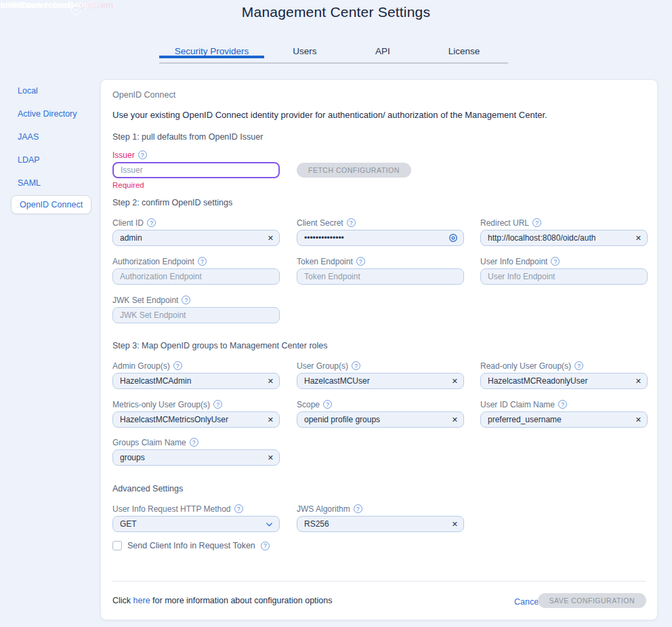 The image size is (672, 627). I want to click on readonly-groups-field: Read-only User Group(s)? ✕, so click(564, 375).